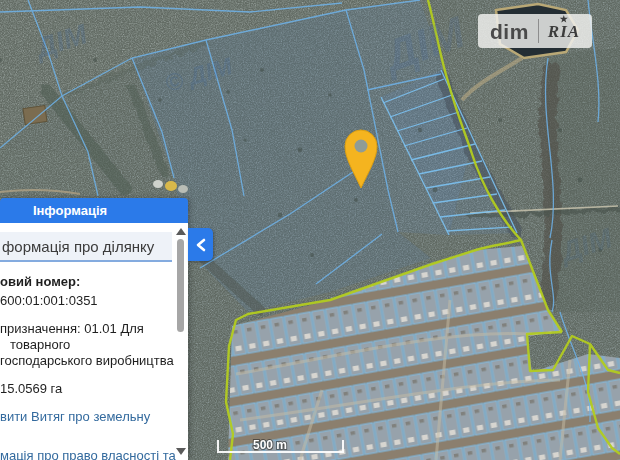  I want to click on dim-logo-text: dim, so click(510, 32).